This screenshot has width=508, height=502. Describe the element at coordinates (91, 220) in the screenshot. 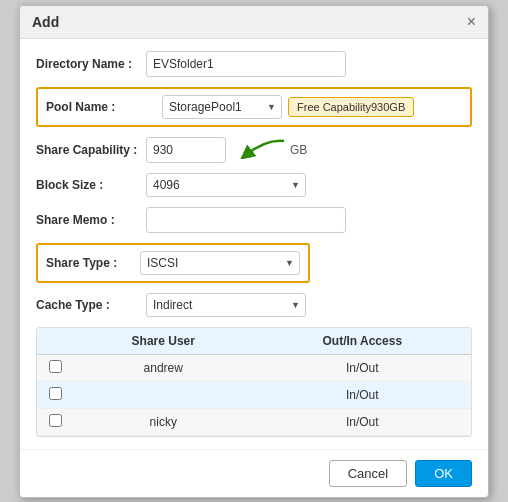

I see `share-memo-label: Share Memo :` at that location.